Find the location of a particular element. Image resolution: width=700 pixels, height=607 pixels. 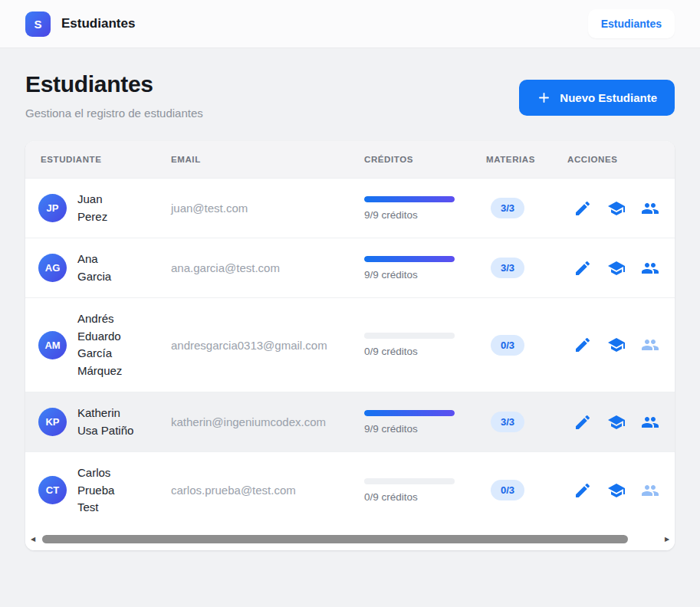

avatar: JP is located at coordinates (52, 208).